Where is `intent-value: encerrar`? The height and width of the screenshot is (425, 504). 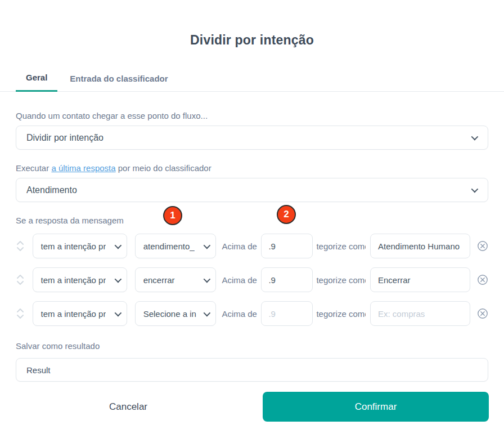 intent-value: encerrar is located at coordinates (159, 280).